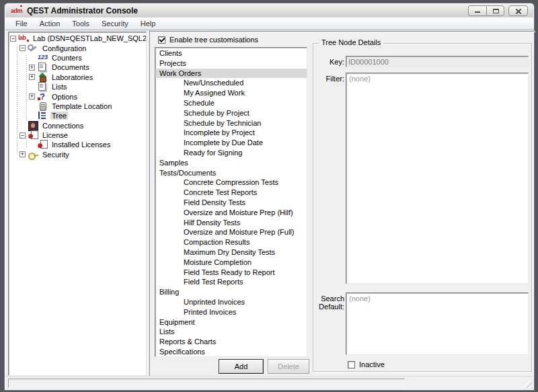 The height and width of the screenshot is (392, 538). What do you see at coordinates (77, 155) in the screenshot?
I see `tree-item: Security` at bounding box center [77, 155].